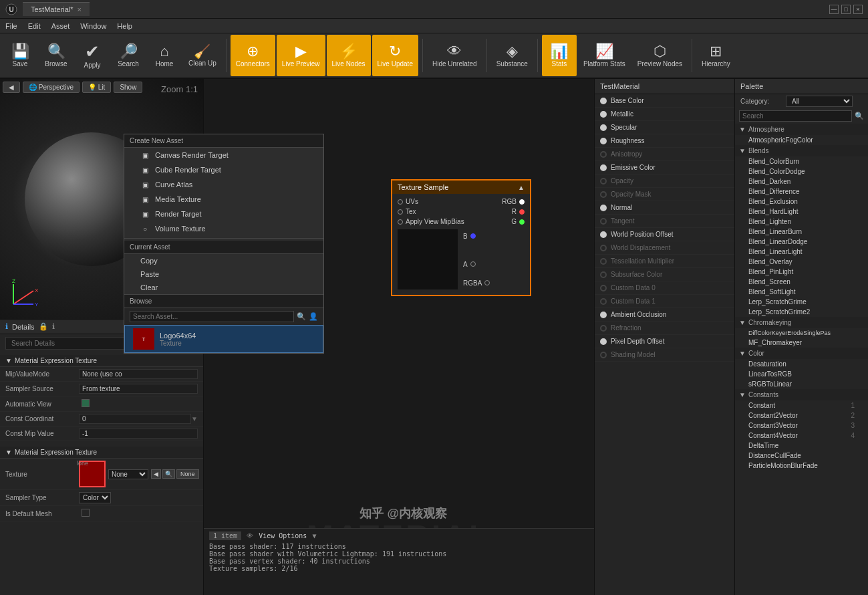 The height and width of the screenshot is (595, 868). What do you see at coordinates (138, 374) in the screenshot?
I see `mip-value-mode-value: None (use co` at bounding box center [138, 374].